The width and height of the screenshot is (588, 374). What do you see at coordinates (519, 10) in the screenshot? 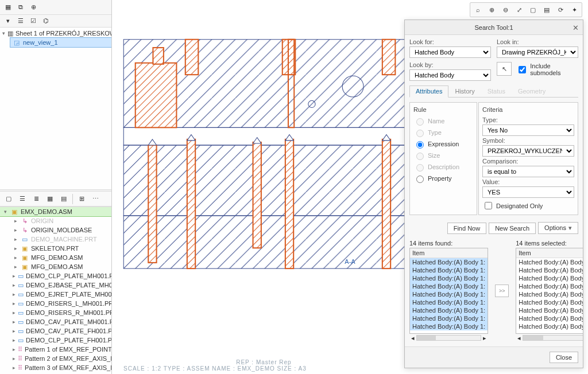
I see `zoom-fit-icon: ⤢` at bounding box center [519, 10].